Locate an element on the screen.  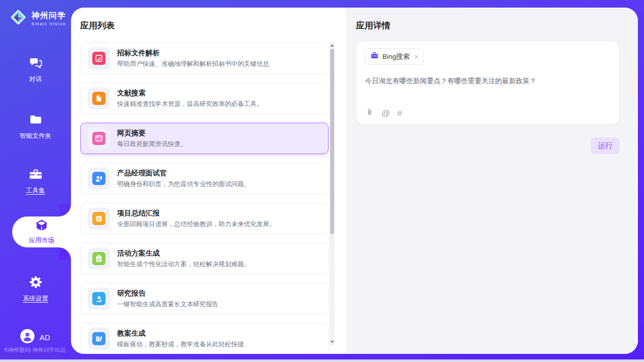
bubble-corner-top is located at coordinates (65, 210).